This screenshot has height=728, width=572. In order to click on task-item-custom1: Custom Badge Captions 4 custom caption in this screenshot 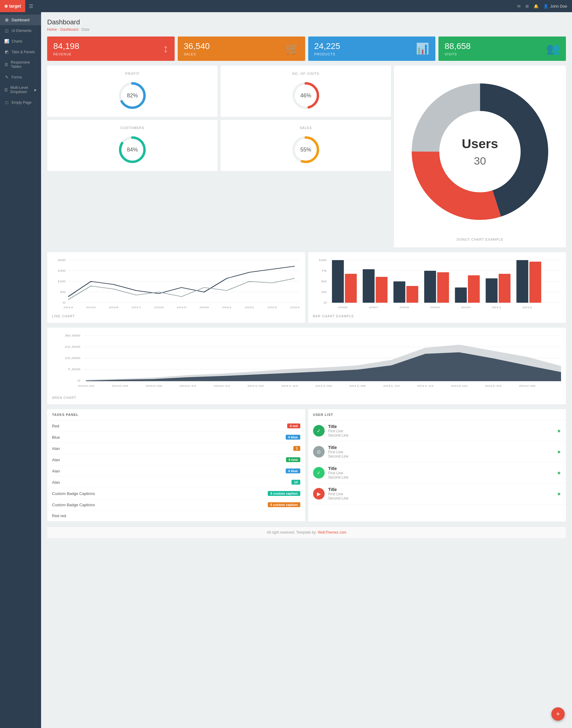, I will do `click(176, 494)`.